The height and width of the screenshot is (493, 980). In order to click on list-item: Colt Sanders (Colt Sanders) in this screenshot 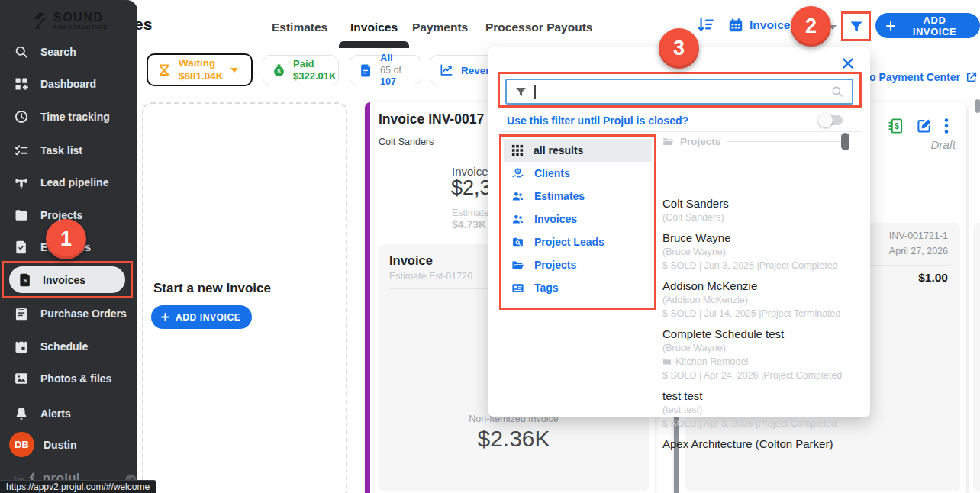, I will do `click(758, 211)`.